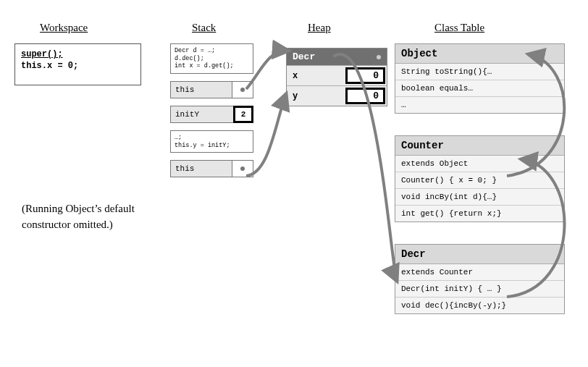 This screenshot has height=367, width=588. I want to click on class-counter-row: int get() {return x;}, so click(479, 214).